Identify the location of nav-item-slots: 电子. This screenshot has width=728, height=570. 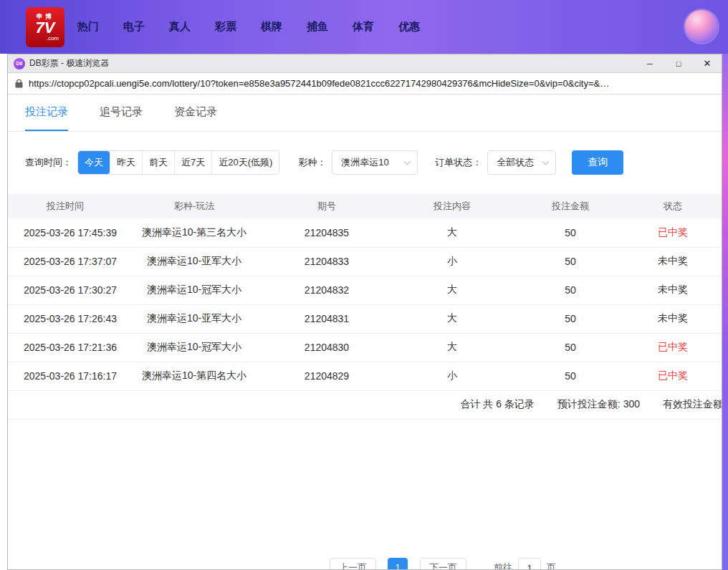
(134, 27).